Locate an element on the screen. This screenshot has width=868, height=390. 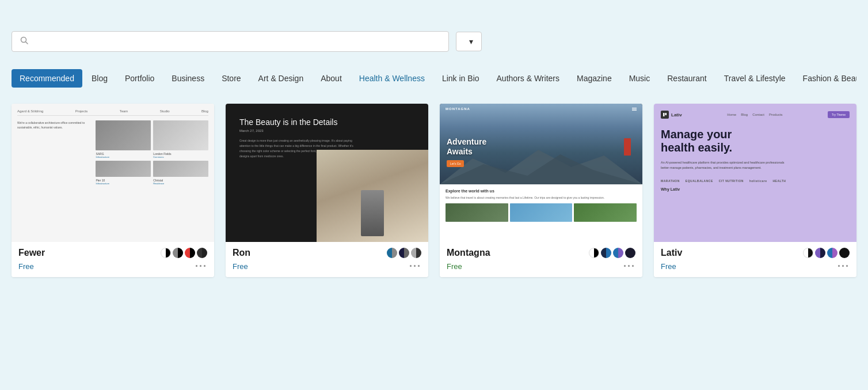
fewer-brand: Agard & Söldring is located at coordinates (30, 111).